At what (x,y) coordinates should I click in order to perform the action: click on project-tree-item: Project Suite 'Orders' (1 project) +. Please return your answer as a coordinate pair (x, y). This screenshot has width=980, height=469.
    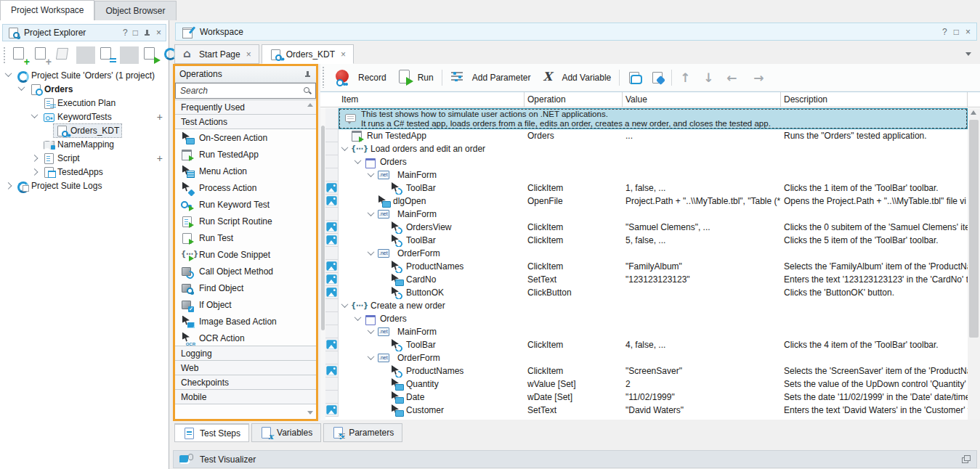
    Looking at the image, I should click on (84, 76).